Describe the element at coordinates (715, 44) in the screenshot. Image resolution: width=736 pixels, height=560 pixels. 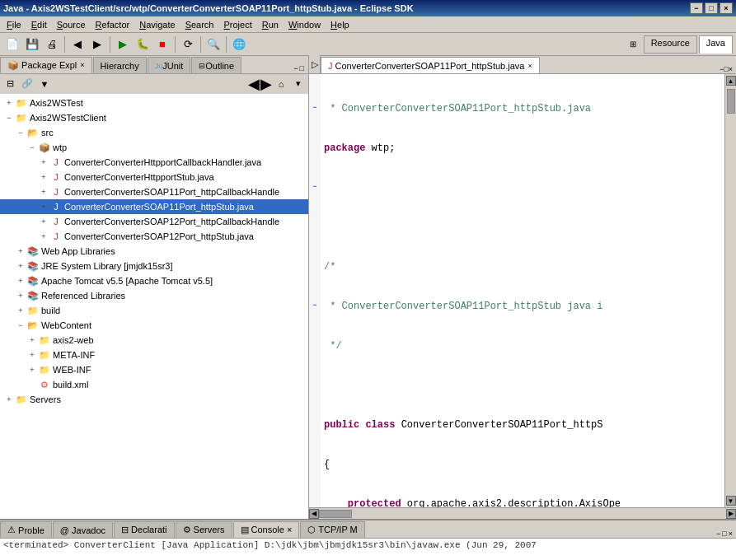
I see `java-perspective: Java` at that location.